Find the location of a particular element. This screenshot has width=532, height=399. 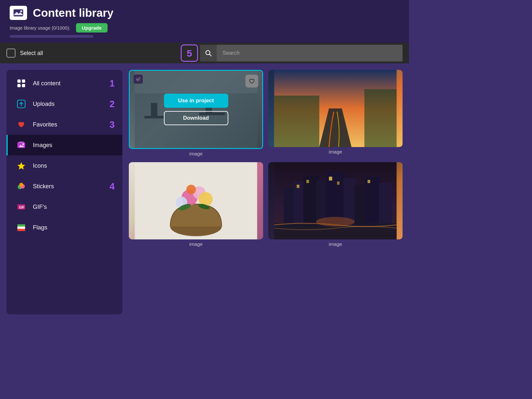

stickers-icon is located at coordinates (21, 186).